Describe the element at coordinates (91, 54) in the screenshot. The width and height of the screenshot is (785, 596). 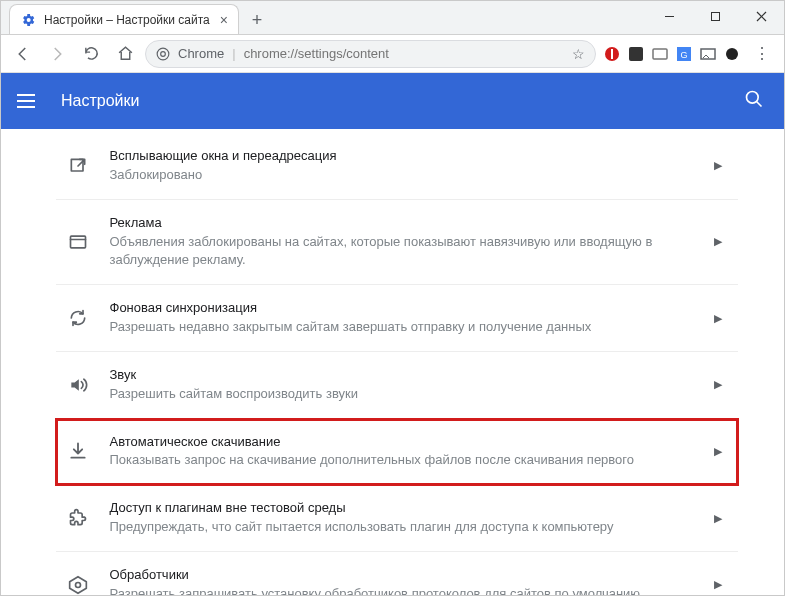
I see `reload-button` at that location.